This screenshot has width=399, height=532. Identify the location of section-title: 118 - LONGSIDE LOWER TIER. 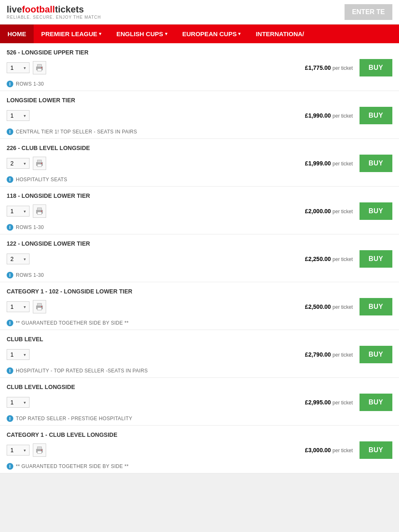
(200, 196).